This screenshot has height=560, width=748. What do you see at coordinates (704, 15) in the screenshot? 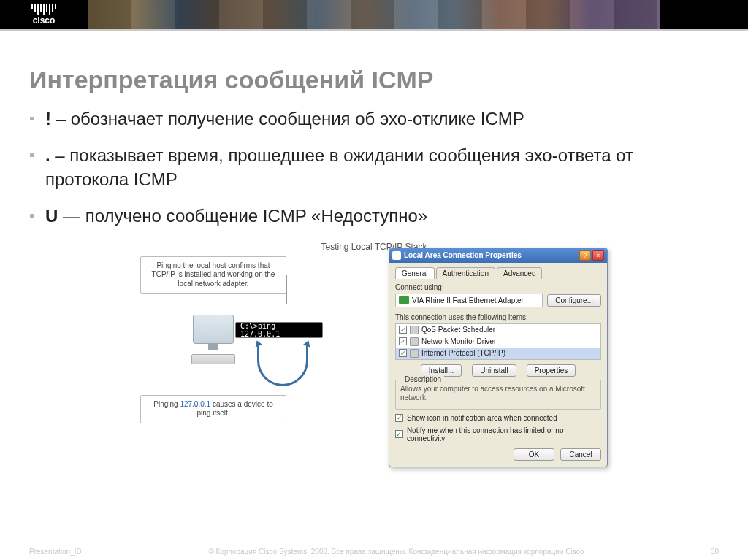
I see `banner-tail` at bounding box center [704, 15].